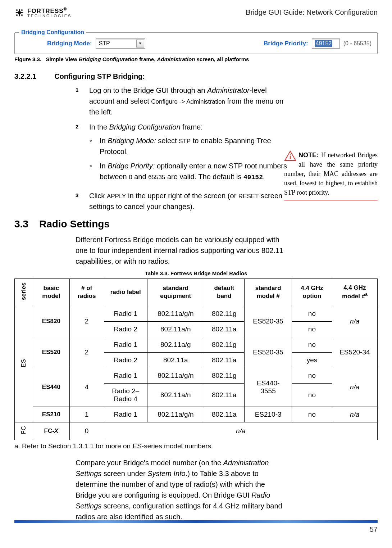 The width and height of the screenshot is (392, 548). What do you see at coordinates (290, 157) in the screenshot?
I see `svg-text: i` at bounding box center [290, 157].